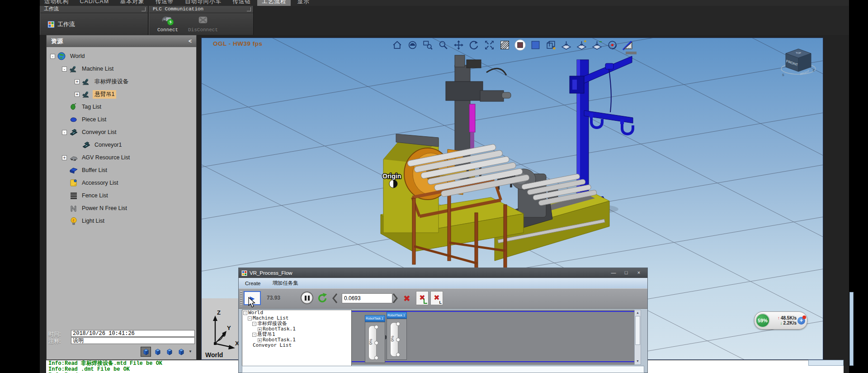 The height and width of the screenshot is (373, 868). Describe the element at coordinates (826, 363) in the screenshot. I see `horizontal-scrollbar` at that location.